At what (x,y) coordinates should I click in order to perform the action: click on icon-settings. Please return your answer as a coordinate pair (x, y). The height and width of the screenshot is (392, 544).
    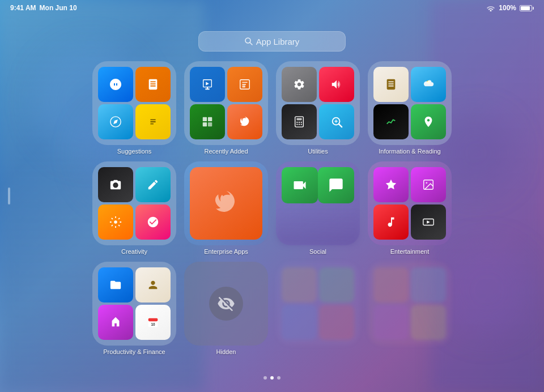
    Looking at the image, I should click on (299, 84).